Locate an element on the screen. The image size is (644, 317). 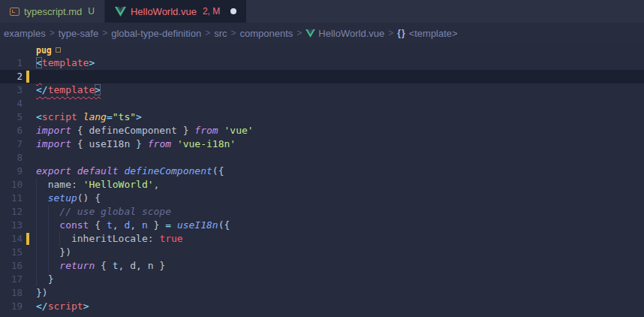
code-line: 15 }) is located at coordinates (322, 252).